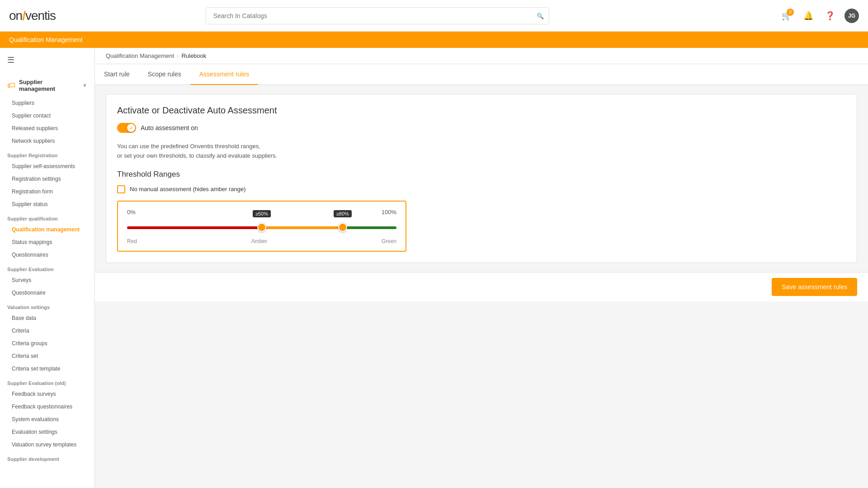  I want to click on chevron-icon: ▼, so click(85, 85).